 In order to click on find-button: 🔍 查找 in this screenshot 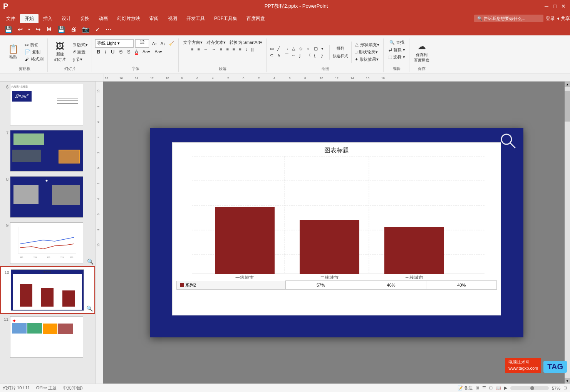, I will do `click(397, 42)`.